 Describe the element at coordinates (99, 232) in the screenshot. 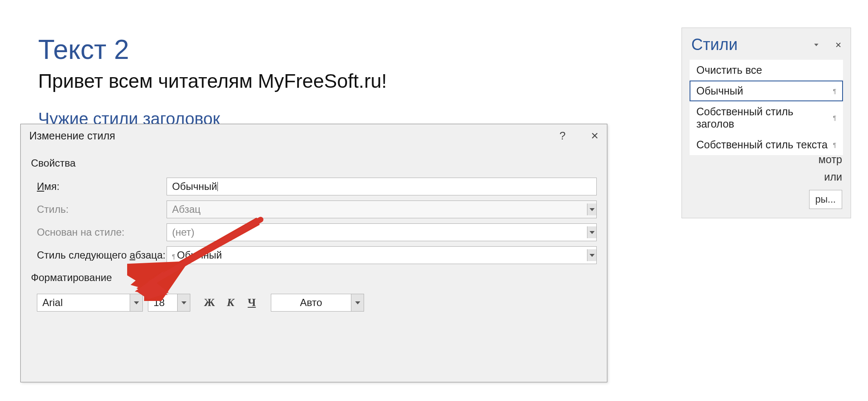

I see `based-on-label: Основан на стиле:` at that location.